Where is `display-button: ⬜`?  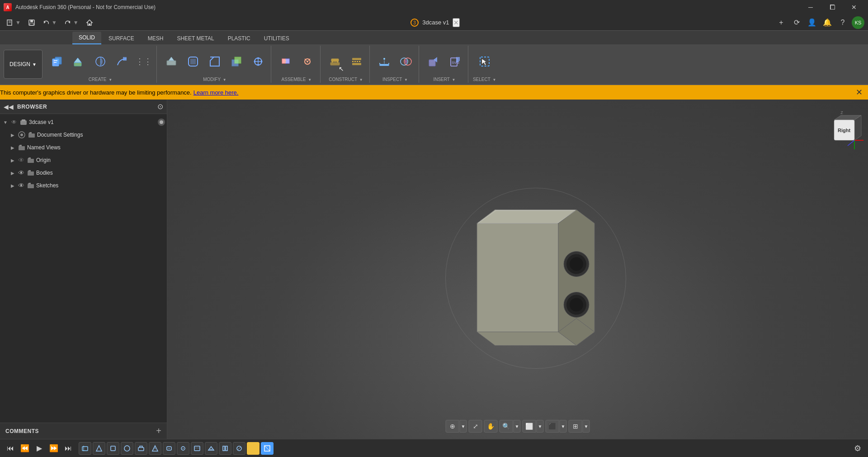
display-button: ⬜ is located at coordinates (529, 426).